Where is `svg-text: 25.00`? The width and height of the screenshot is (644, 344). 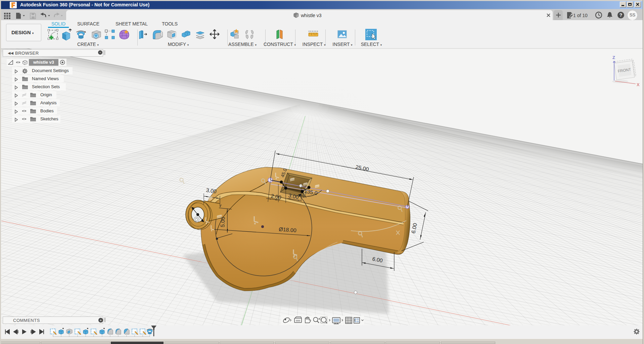 svg-text: 25.00 is located at coordinates (362, 168).